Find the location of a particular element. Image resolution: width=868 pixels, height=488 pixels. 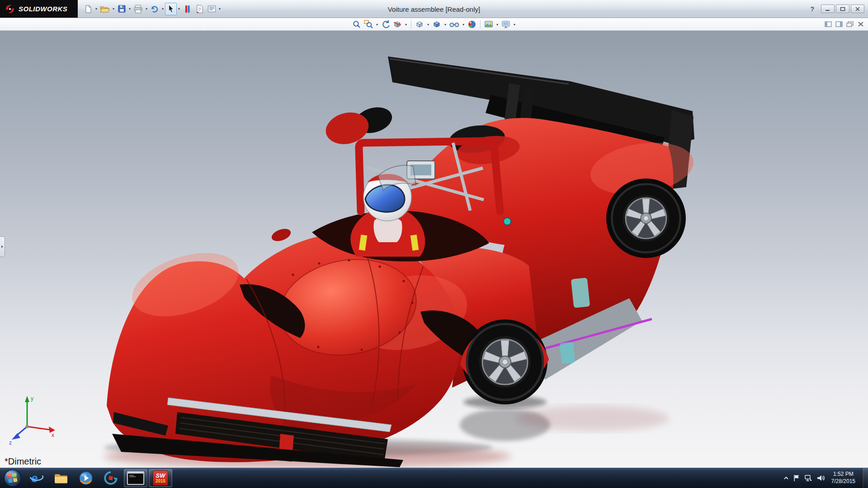

section-view-icon is located at coordinates (397, 24).